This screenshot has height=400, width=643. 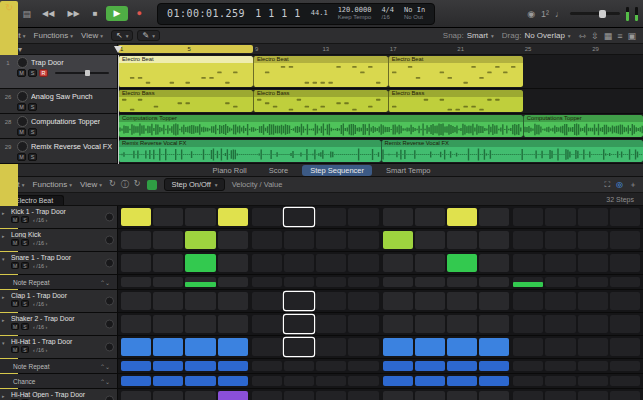 What do you see at coordinates (138, 14) in the screenshot?
I see `record-button: ●` at bounding box center [138, 14].